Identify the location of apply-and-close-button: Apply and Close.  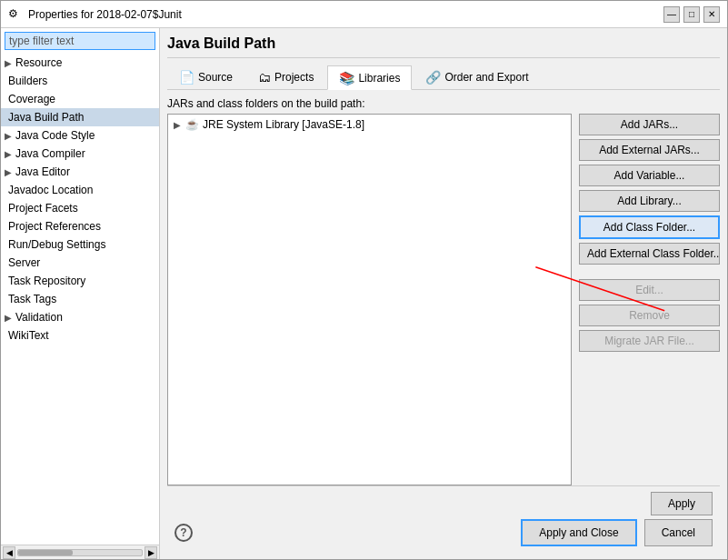
(578, 533).